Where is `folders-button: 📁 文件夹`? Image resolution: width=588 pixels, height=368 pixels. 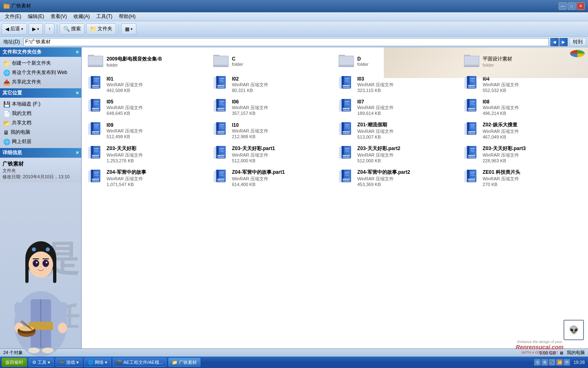 folders-button: 📁 文件夹 is located at coordinates (101, 29).